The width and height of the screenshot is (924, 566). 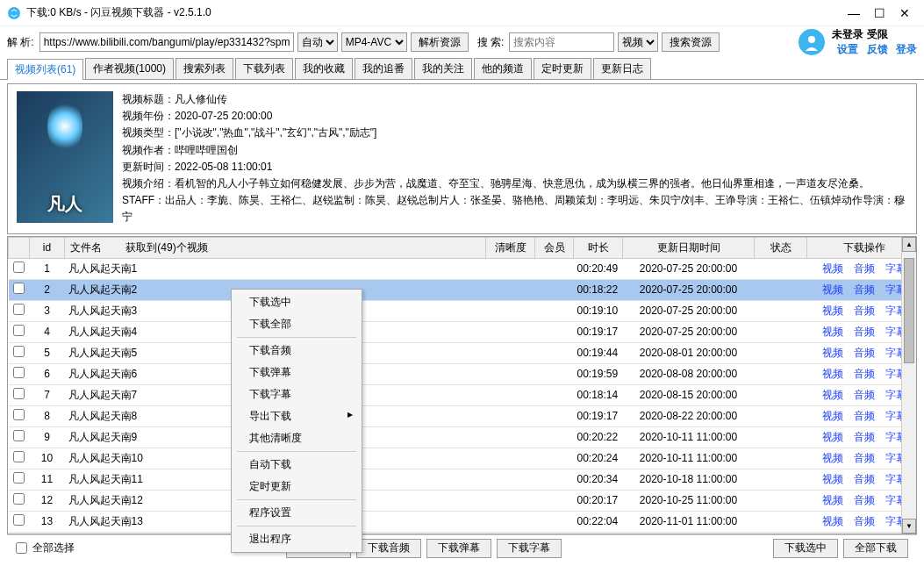 What do you see at coordinates (455, 353) in the screenshot?
I see `table-row: 5凡人风起天南500:19:442020-08-01 20:00:00视频音频字…` at bounding box center [455, 353].